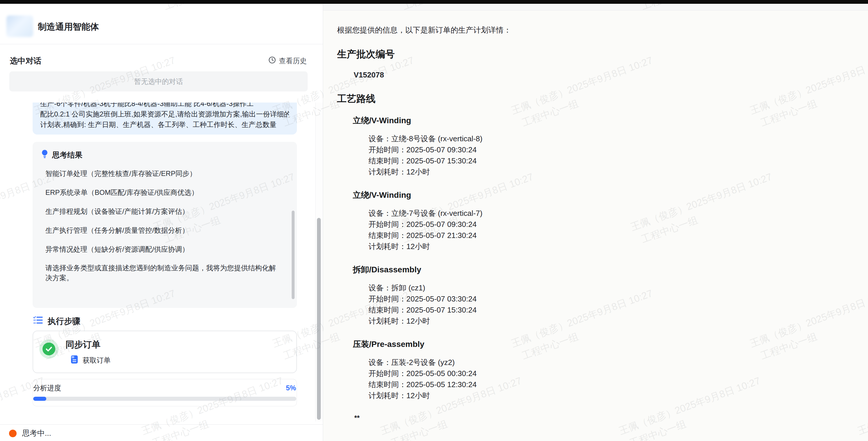 The image size is (868, 441). What do you see at coordinates (293, 255) in the screenshot?
I see `thinking-box-scrollbar` at bounding box center [293, 255].